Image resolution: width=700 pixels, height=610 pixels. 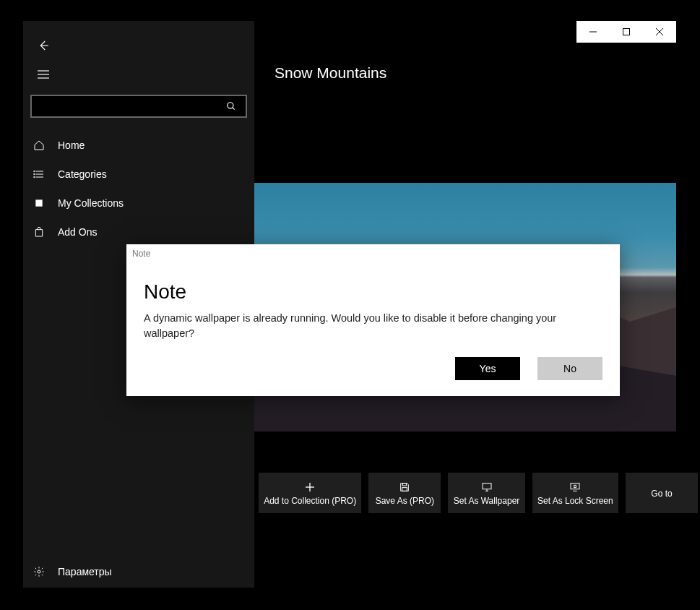 I want to click on tool-label: Go to, so click(x=662, y=494).